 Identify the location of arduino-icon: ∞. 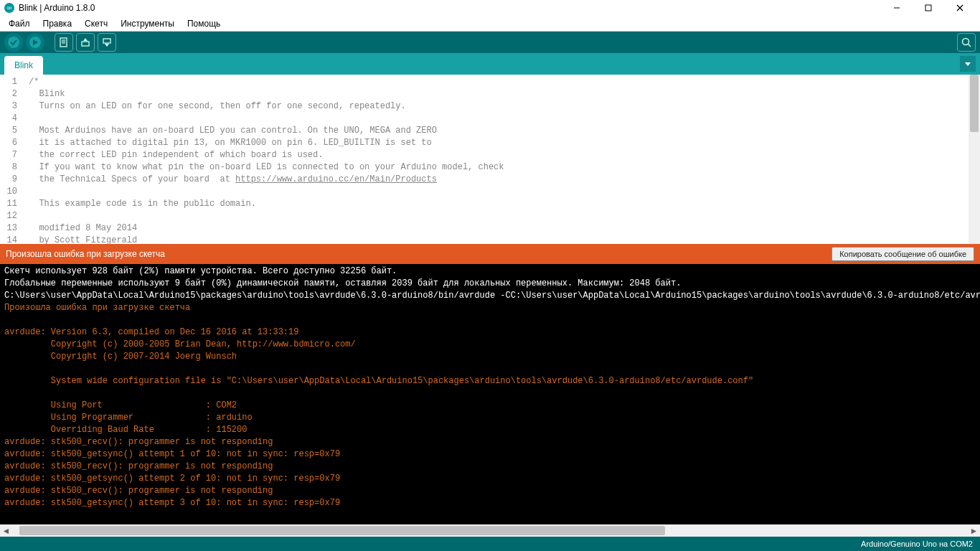
(9, 8).